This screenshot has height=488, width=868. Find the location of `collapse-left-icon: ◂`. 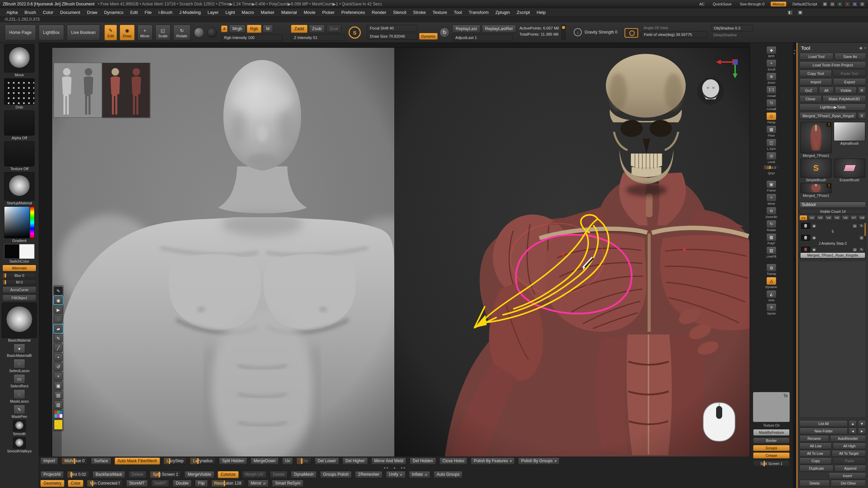

collapse-left-icon: ◂ is located at coordinates (794, 50).